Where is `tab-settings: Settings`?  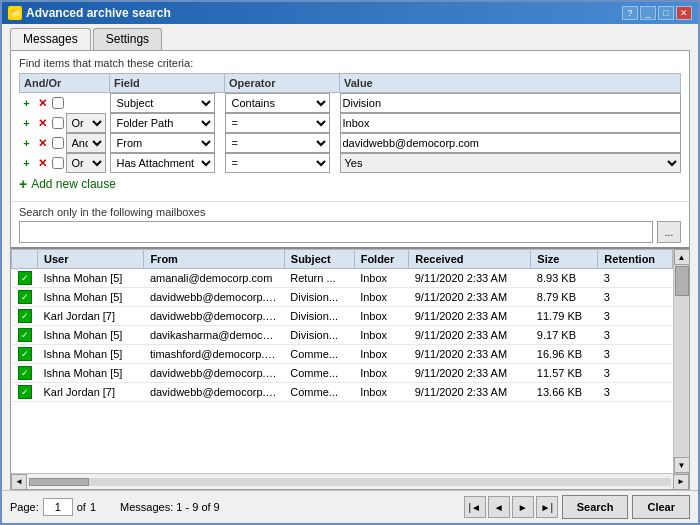
tab-settings: Settings is located at coordinates (128, 39).